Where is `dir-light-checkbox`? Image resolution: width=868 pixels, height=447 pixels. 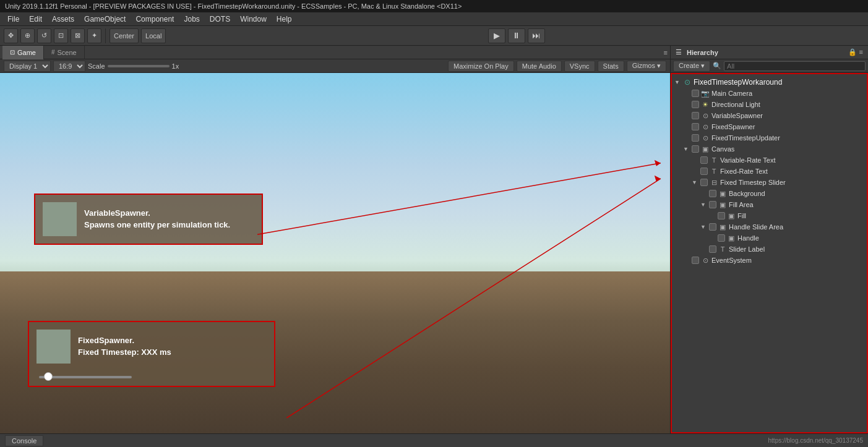
dir-light-checkbox is located at coordinates (695, 104).